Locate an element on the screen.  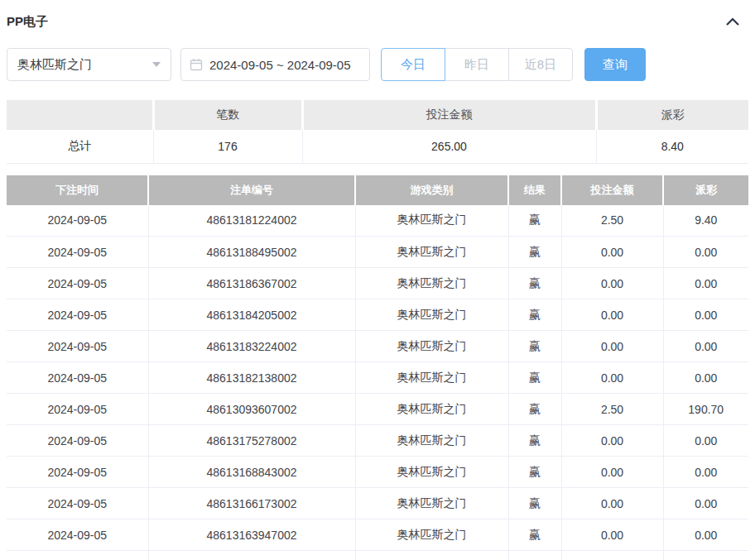
table-row: 2024-09-0548613163947002奥林匹斯之门赢0.000.00 is located at coordinates (378, 535).